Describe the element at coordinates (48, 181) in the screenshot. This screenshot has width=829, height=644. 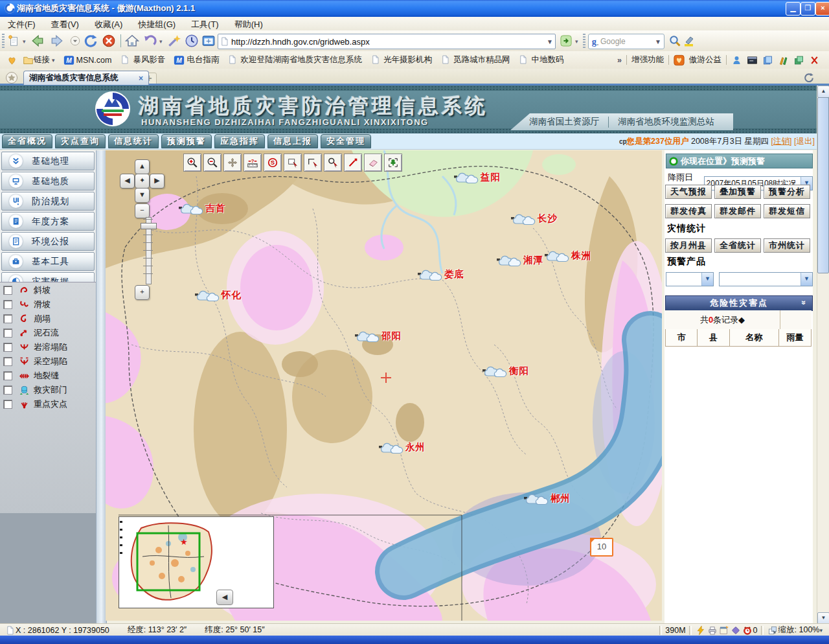
I see `sidebar-section-1: 基础地质` at that location.